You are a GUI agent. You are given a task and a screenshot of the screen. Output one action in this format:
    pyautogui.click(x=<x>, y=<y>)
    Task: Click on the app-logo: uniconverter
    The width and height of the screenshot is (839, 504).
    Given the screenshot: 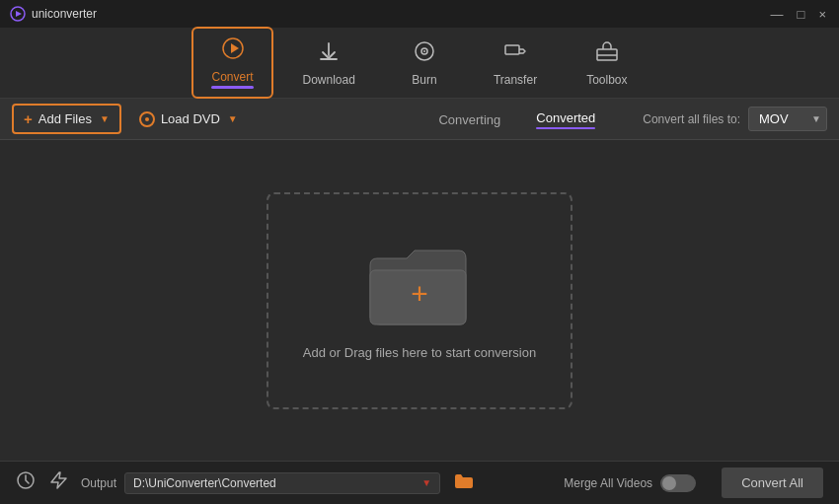 What is the action you would take?
    pyautogui.click(x=53, y=14)
    